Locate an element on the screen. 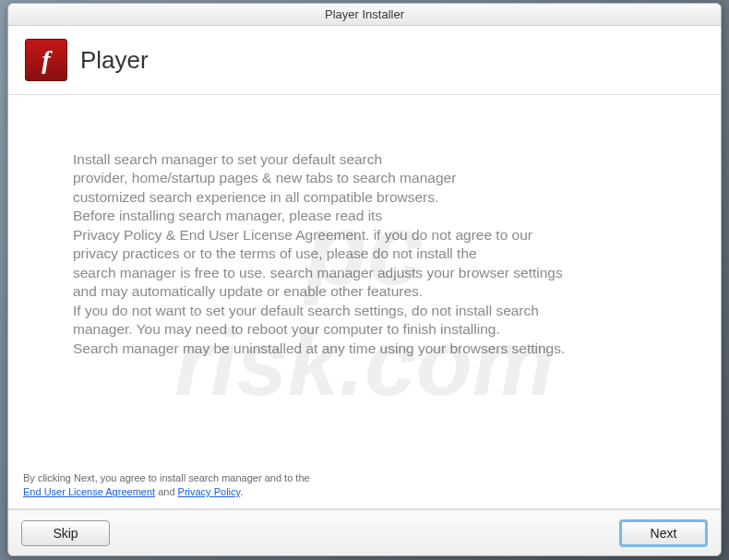 This screenshot has height=560, width=729. header: f Player is located at coordinates (364, 61).